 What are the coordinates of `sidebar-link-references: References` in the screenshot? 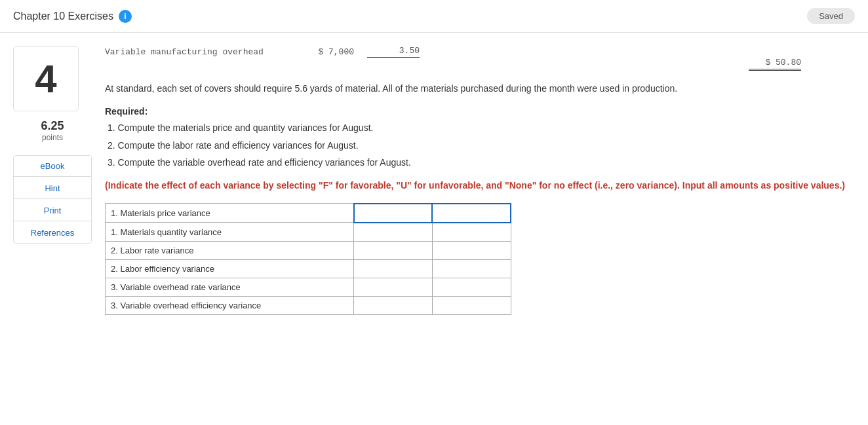 It's located at (52, 233).